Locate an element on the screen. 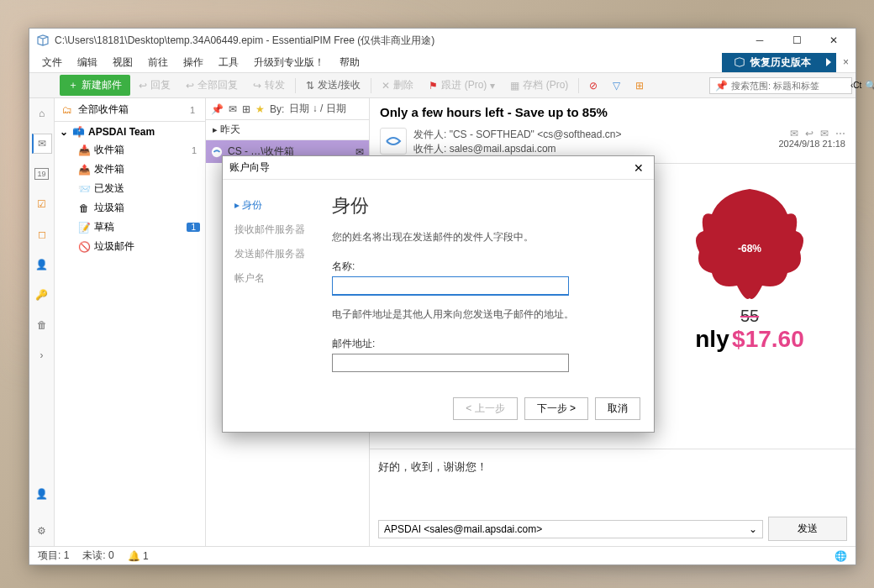 This screenshot has width=874, height=588. nav-notes-icon: ◻ is located at coordinates (42, 234).